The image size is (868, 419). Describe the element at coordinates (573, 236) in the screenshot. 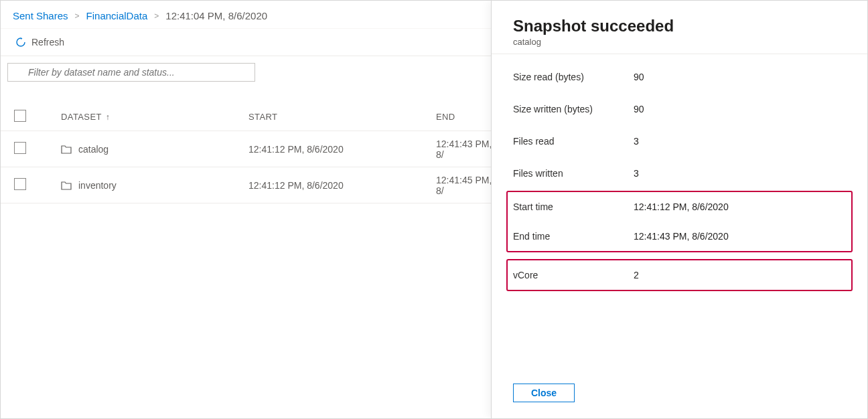

I see `metric-label: End time` at that location.